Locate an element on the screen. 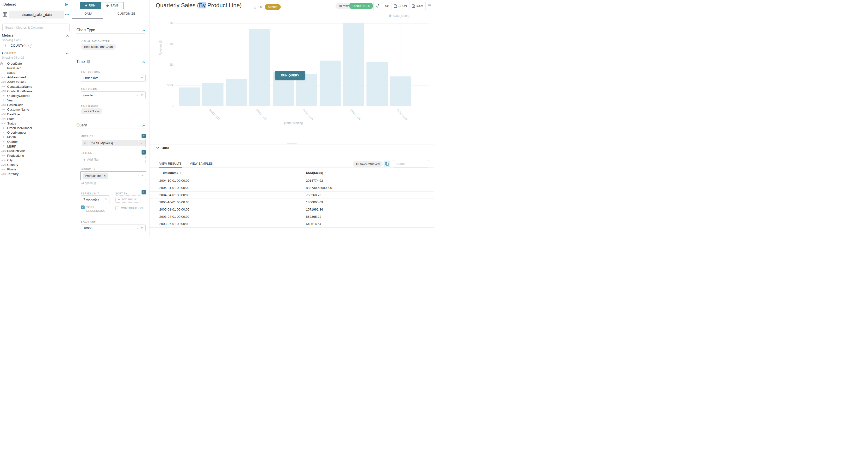 This screenshot has width=868, height=473. column-item: ABCProductCode is located at coordinates (36, 151).